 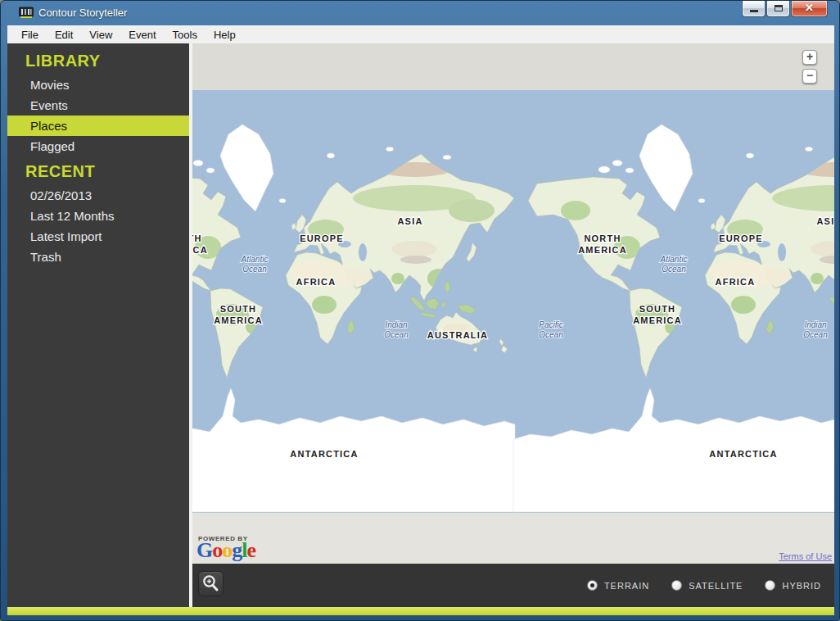 What do you see at coordinates (251, 551) in the screenshot?
I see `google-logo-letter: e` at bounding box center [251, 551].